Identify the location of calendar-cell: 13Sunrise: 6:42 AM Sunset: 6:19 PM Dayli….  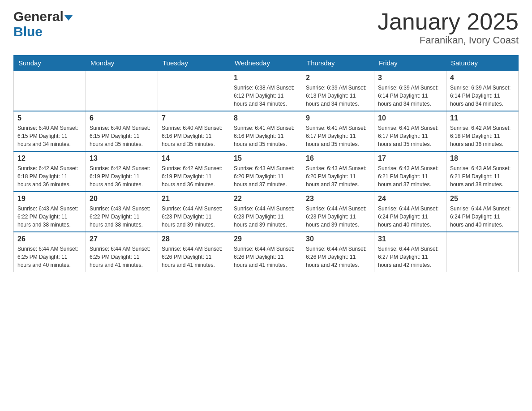
(122, 171).